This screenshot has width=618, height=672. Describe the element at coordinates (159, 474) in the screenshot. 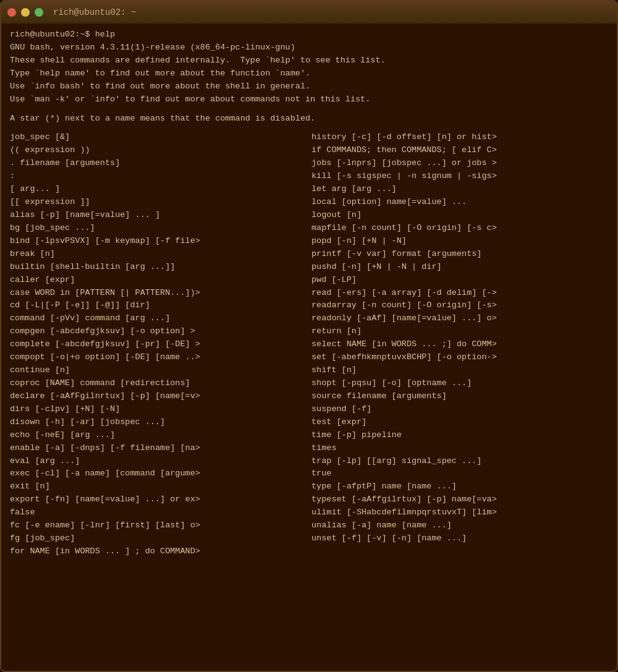

I see `cmd-left-26: exec [-cl] [-a name] [command [argume>` at that location.